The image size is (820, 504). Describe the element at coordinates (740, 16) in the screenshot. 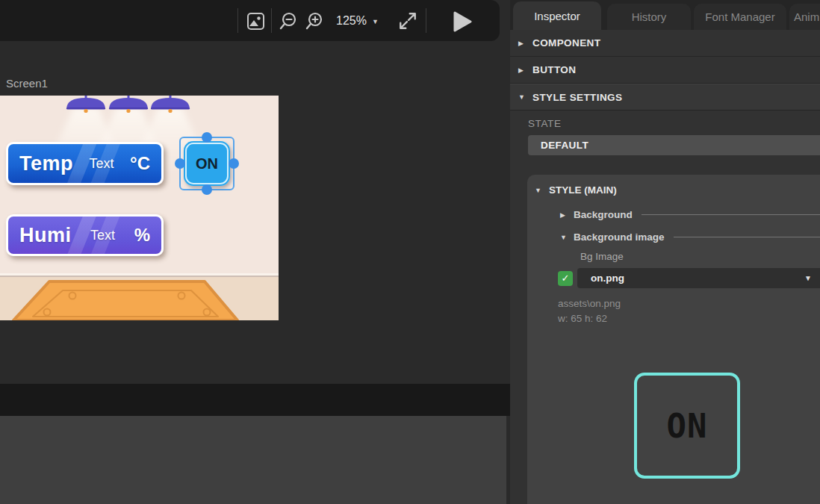

I see `tab-font-manager: Font Manager` at that location.